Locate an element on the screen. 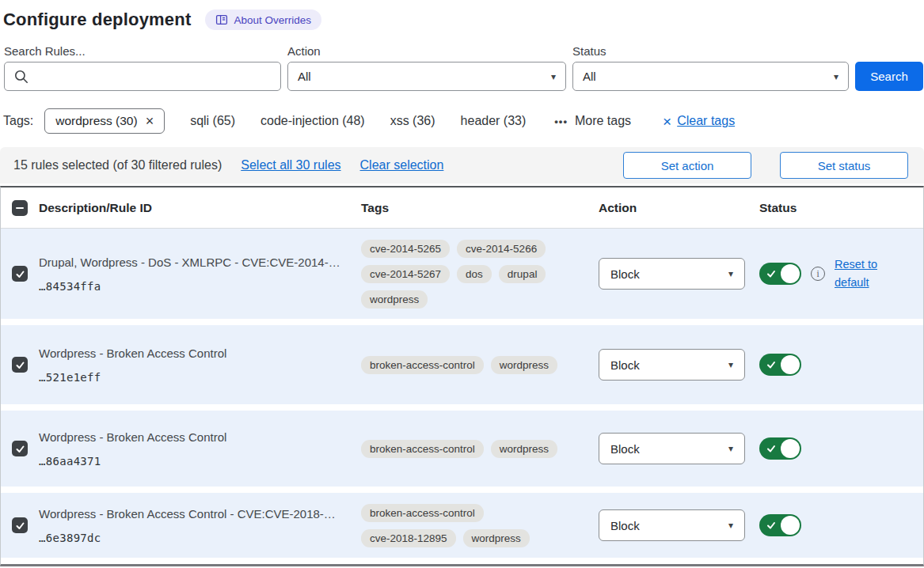 The height and width of the screenshot is (568, 924). column-header-status: Status is located at coordinates (841, 208).